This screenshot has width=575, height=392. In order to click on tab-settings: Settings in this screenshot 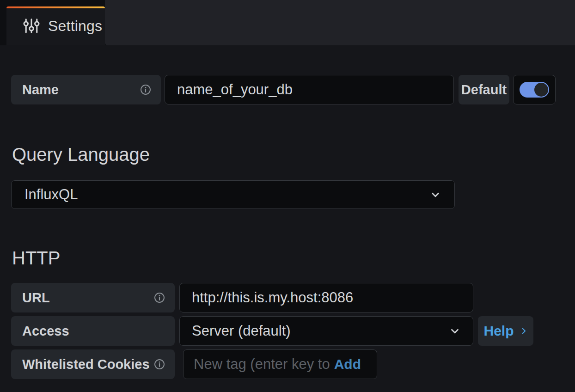, I will do `click(55, 26)`.